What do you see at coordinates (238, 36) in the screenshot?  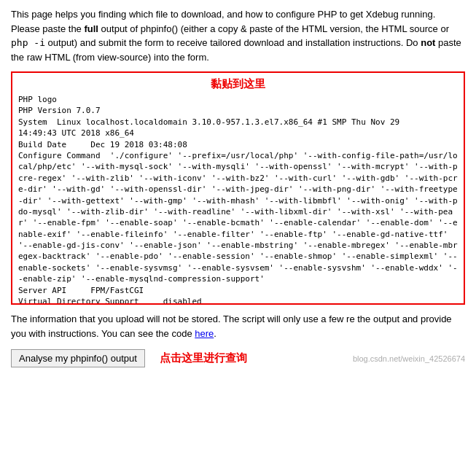 I see `intro-paragraph: This page helps you finding which file t…` at bounding box center [238, 36].